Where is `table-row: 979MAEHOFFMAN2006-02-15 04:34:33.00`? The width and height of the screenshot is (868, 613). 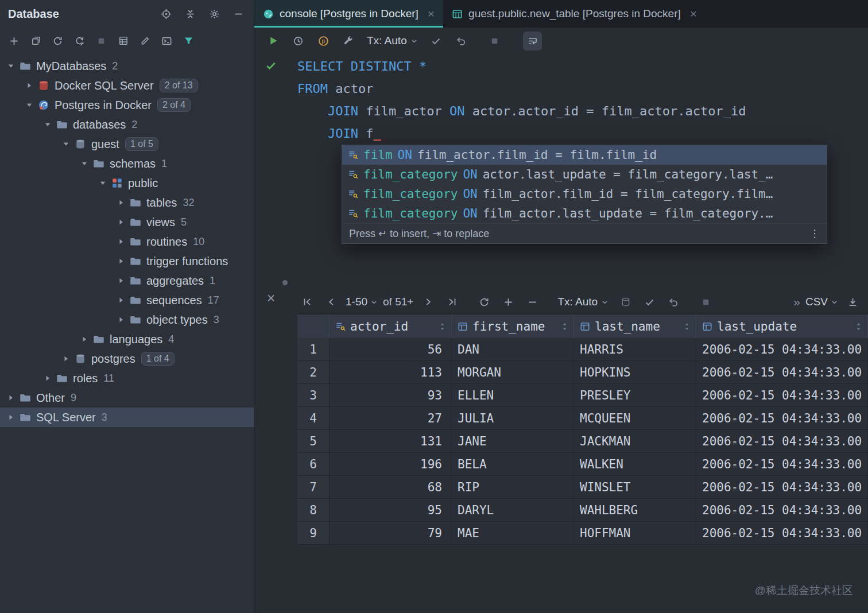 table-row: 979MAEHOFFMAN2006-02-15 04:34:33.00 is located at coordinates (583, 533).